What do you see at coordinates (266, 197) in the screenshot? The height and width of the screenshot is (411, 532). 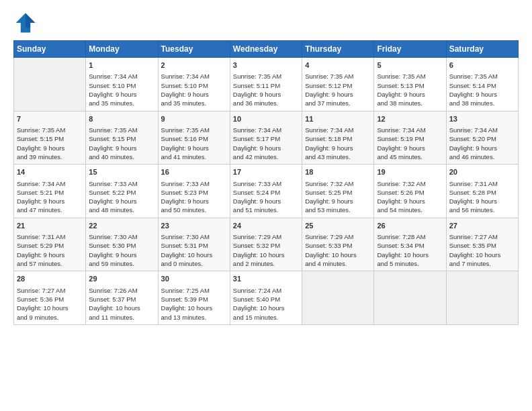 I see `cell-content: Sunrise: 7:33 AMSunset: 5:24 PMDaylight:…` at bounding box center [266, 197].